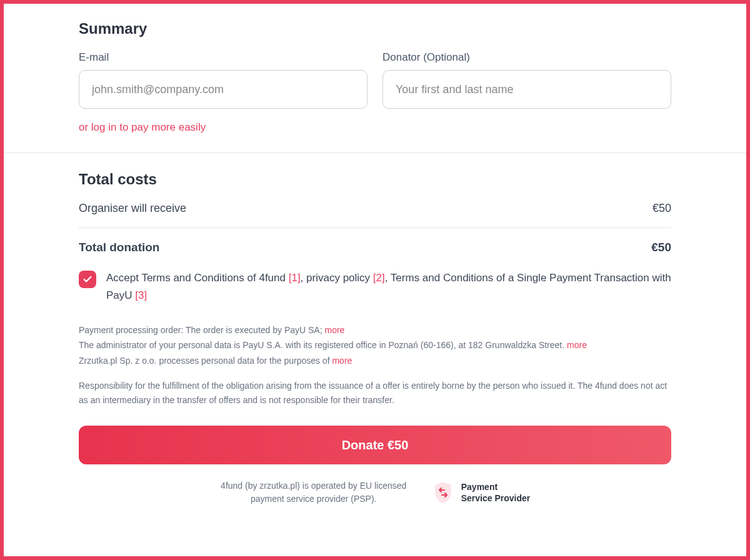 This screenshot has height=560, width=750. What do you see at coordinates (142, 128) in the screenshot?
I see `login-link: or log in to pay more easily` at bounding box center [142, 128].